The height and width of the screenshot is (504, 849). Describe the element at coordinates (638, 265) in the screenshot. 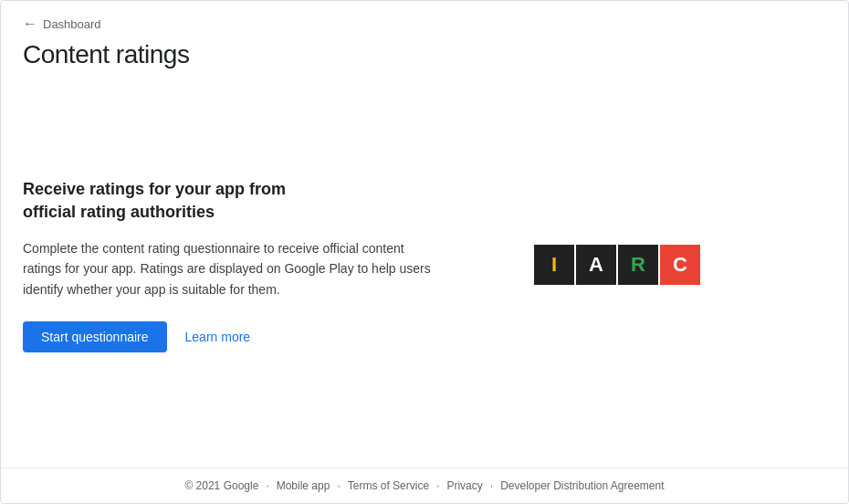

I see `iarc-letter-r: R` at that location.